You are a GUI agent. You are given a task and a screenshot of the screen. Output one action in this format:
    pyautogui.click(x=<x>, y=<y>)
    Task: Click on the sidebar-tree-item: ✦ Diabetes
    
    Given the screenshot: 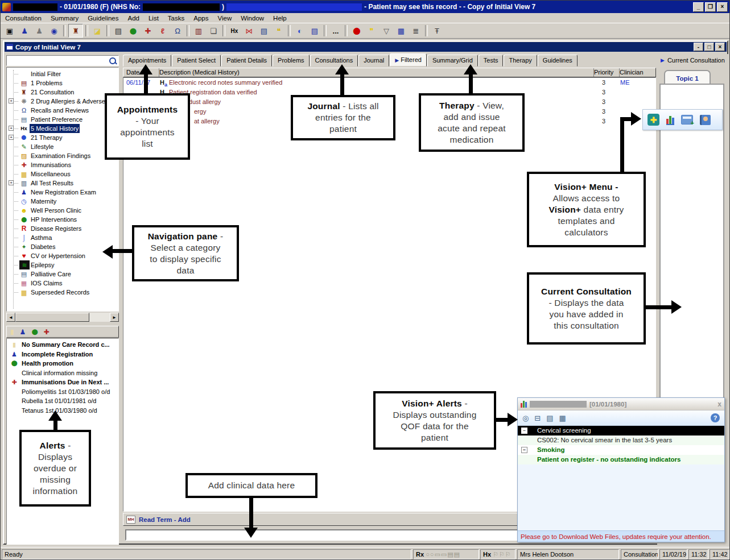 What is the action you would take?
    pyautogui.click(x=63, y=247)
    